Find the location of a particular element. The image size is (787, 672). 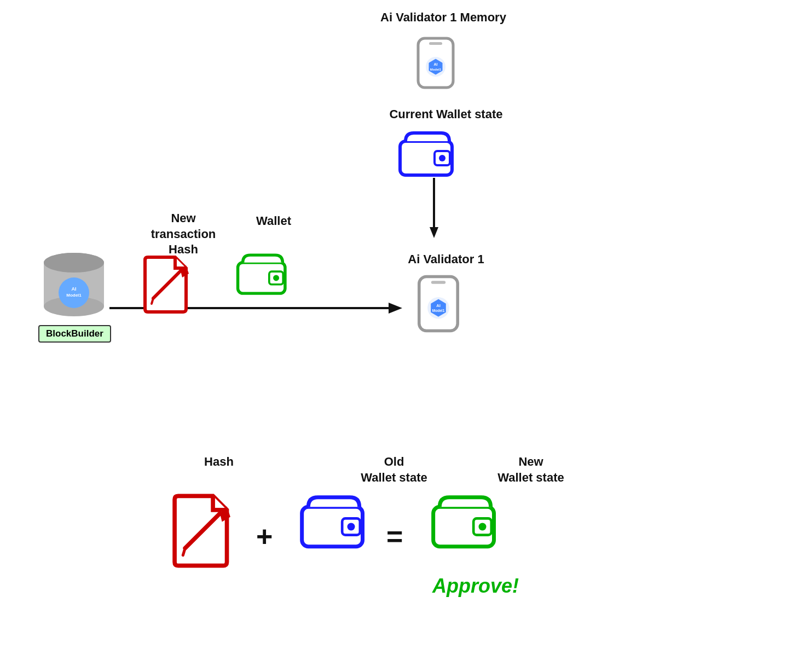

hash-doc-icon-bottom is located at coordinates (202, 531).